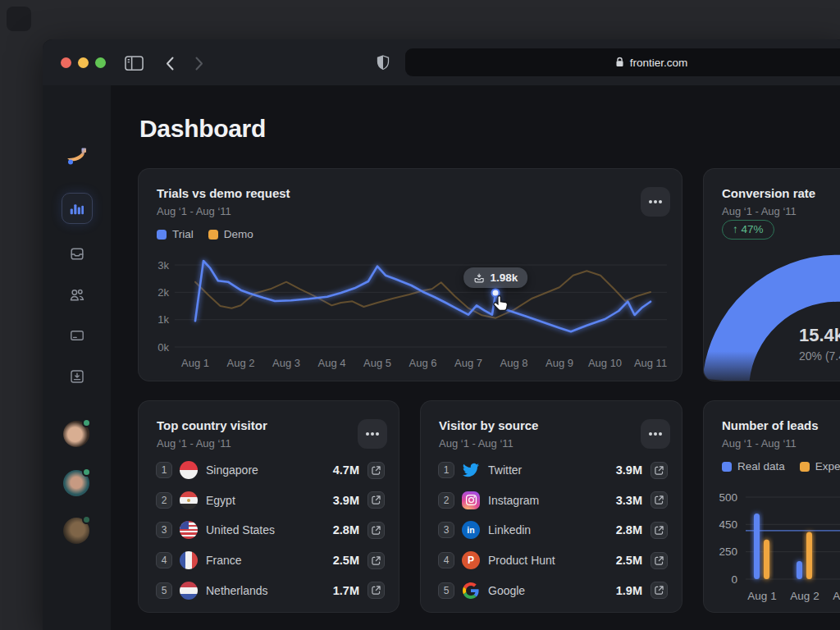 The width and height of the screenshot is (840, 630). Describe the element at coordinates (495, 277) in the screenshot. I see `chart-tooltip: 1.98k` at that location.